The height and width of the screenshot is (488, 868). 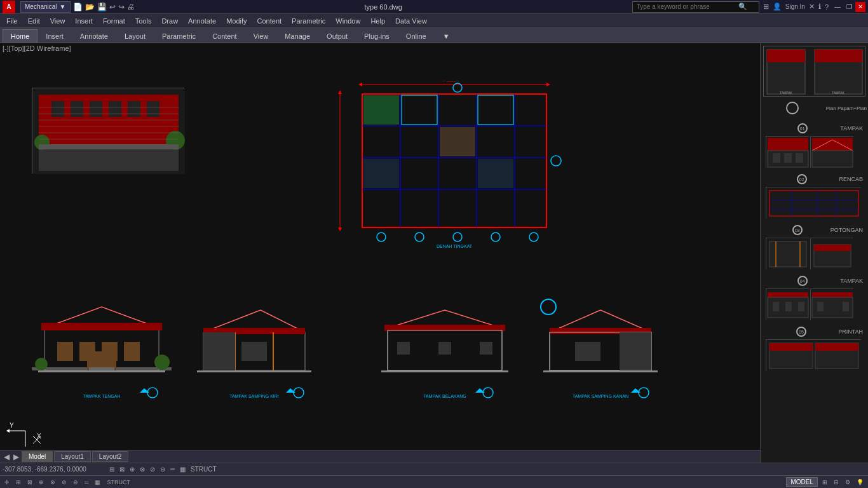 What do you see at coordinates (183, 469) in the screenshot?
I see `status-icon-tp: ▦` at bounding box center [183, 469].